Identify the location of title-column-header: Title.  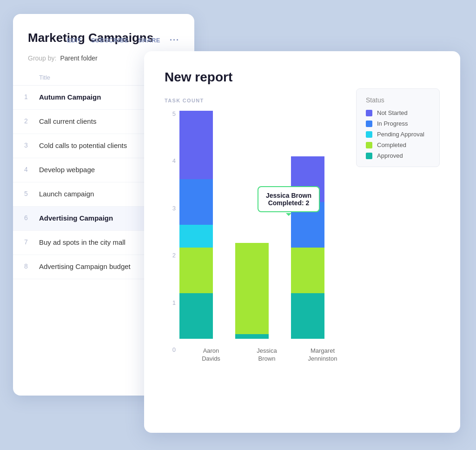
(45, 77).